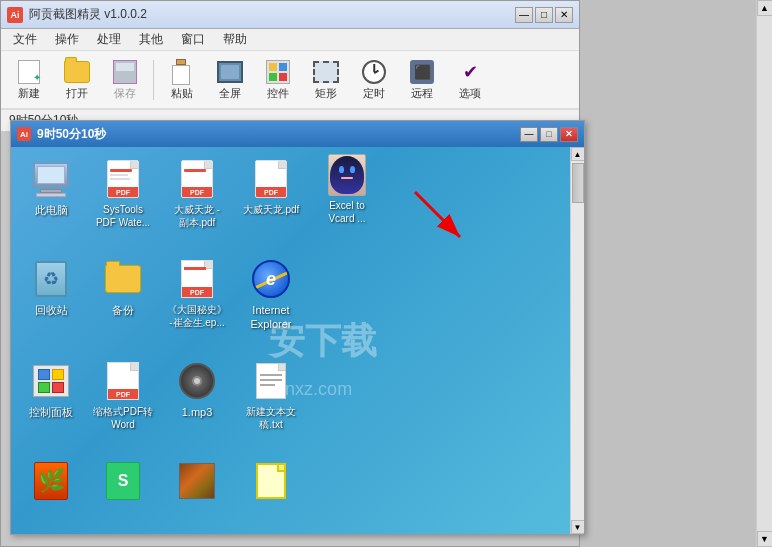 This screenshot has height=547, width=772. Describe the element at coordinates (374, 94) in the screenshot. I see `toolbar-timer-label: 定时` at that location.